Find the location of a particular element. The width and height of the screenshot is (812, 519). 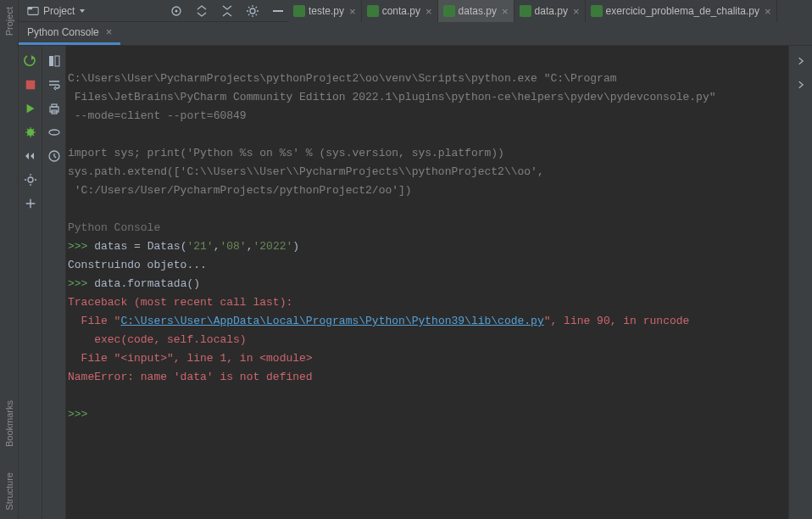

console-input-line: >>> datas = Datas('21','08','2022') is located at coordinates (183, 246).